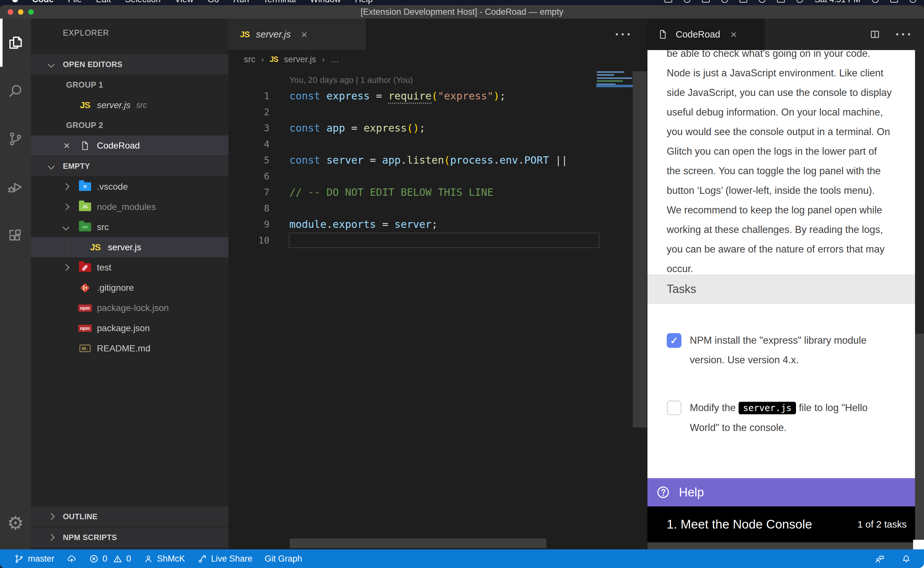 The height and width of the screenshot is (568, 924). I want to click on code-line-1: 1const express = require("express");, so click(438, 96).